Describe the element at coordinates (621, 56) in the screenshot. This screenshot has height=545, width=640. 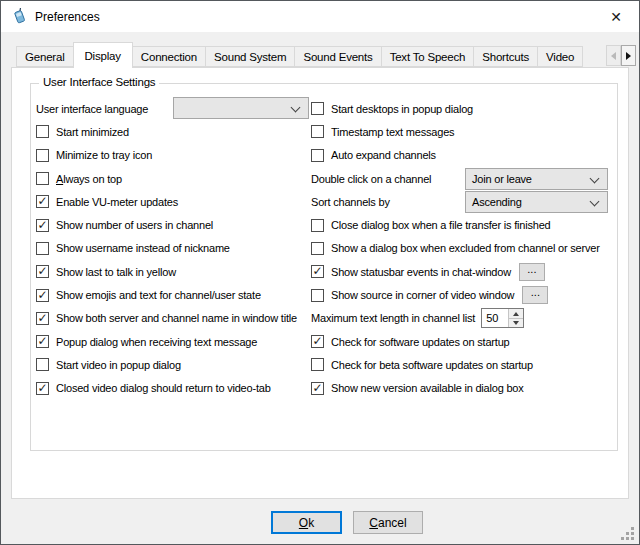
I see `tab-scroll-buttons` at that location.